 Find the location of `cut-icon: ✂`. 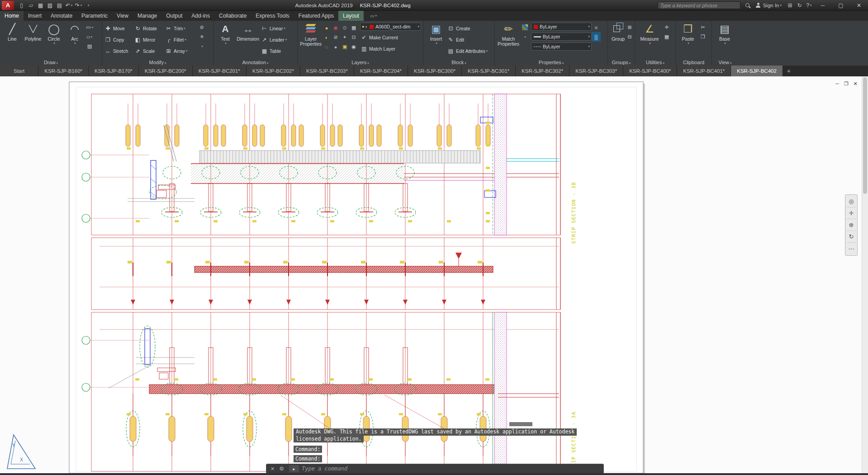

cut-icon: ✂ is located at coordinates (703, 27).